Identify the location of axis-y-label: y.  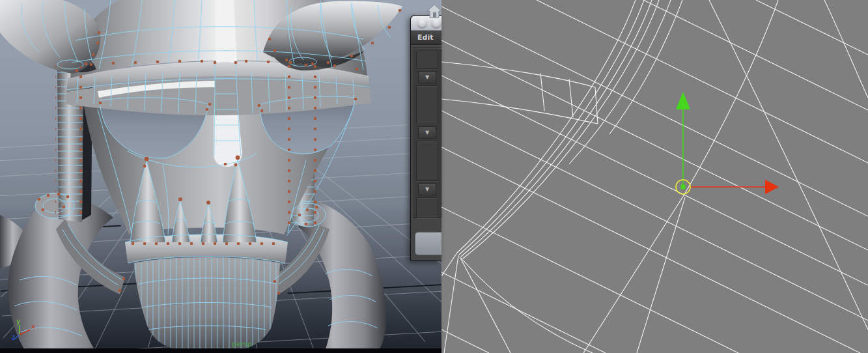
(18, 322).